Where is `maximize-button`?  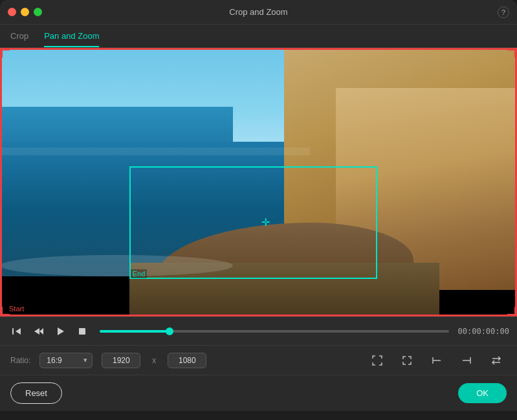 maximize-button is located at coordinates (38, 12).